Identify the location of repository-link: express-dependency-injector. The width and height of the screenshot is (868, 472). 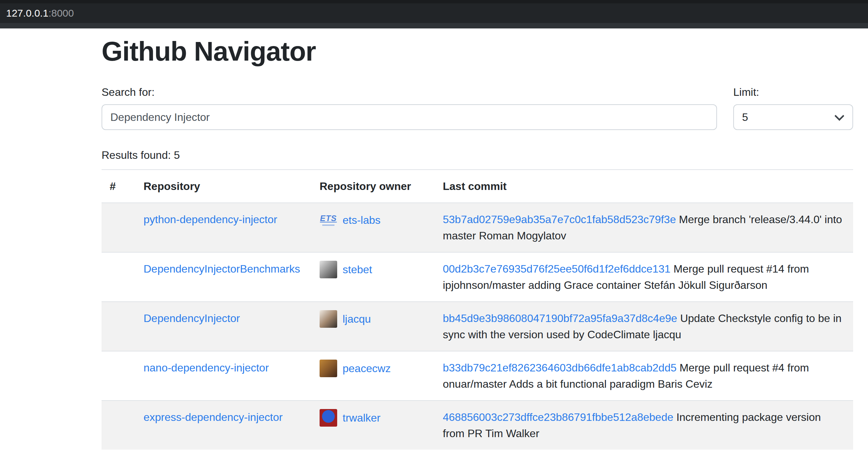
(213, 417).